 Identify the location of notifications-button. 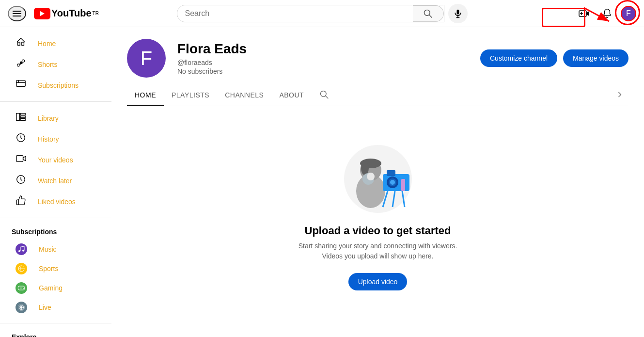
(607, 14).